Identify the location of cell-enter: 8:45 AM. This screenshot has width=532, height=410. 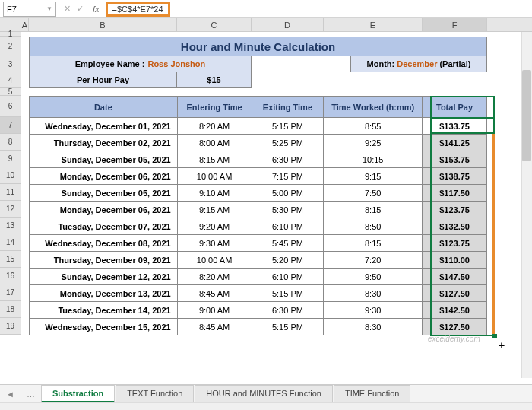
(214, 294).